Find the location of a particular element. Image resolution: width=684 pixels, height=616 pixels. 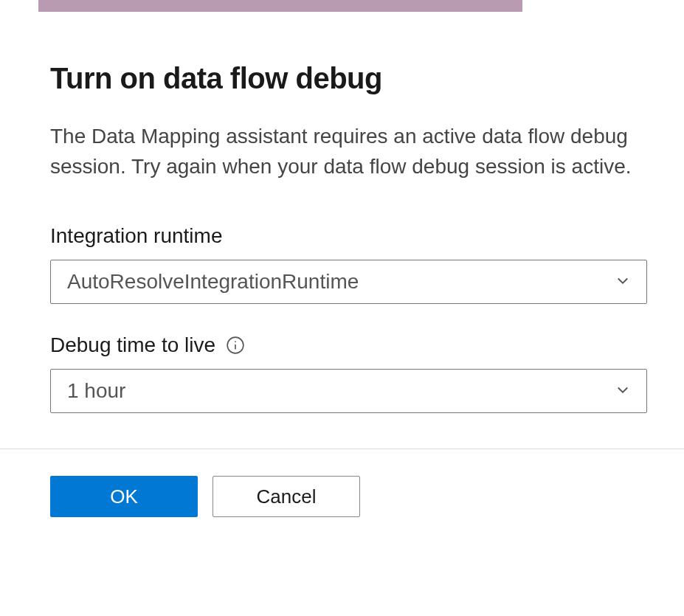

integration-runtime-select: AutoResolveIntegrationRuntime is located at coordinates (348, 282).